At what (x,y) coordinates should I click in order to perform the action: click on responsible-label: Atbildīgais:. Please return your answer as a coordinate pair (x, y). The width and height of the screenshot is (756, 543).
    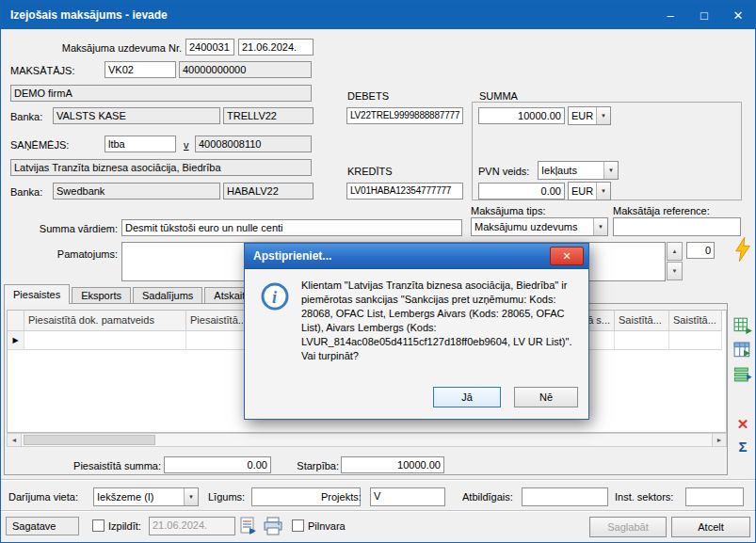
    Looking at the image, I should click on (488, 497).